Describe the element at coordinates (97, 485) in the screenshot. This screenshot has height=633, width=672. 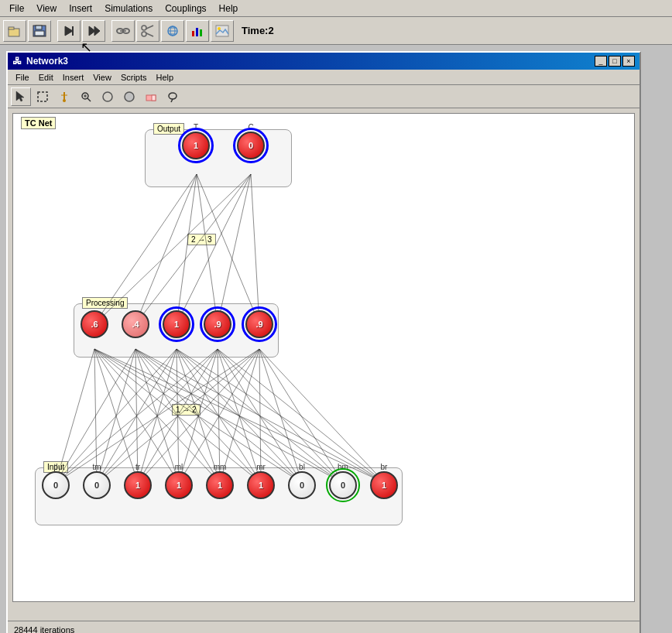
I see `input-node-tm-value: 0` at that location.